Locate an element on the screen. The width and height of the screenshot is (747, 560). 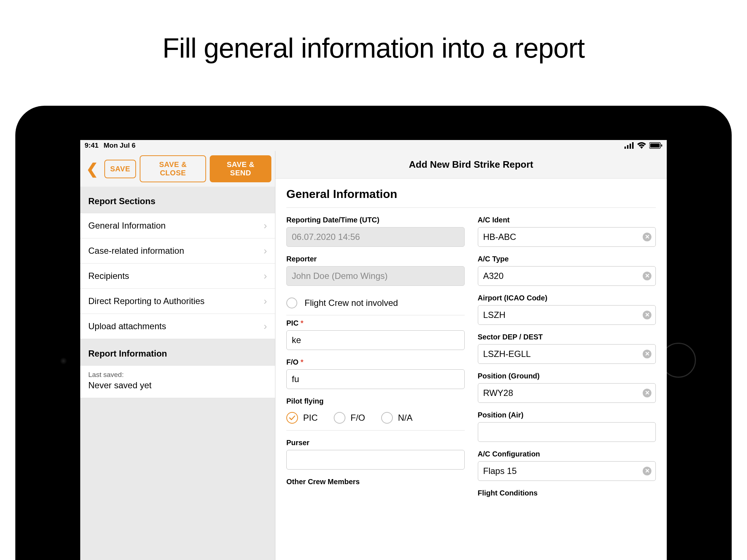
position-air-label: Position (Air) is located at coordinates (567, 415).